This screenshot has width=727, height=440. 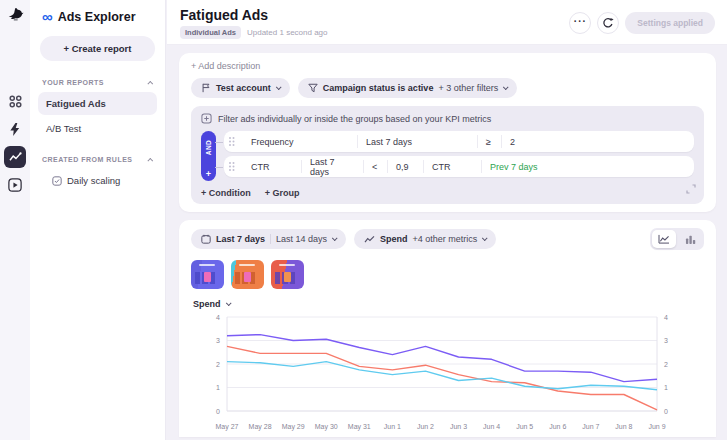 I want to click on line-chart-icon, so click(x=664, y=239).